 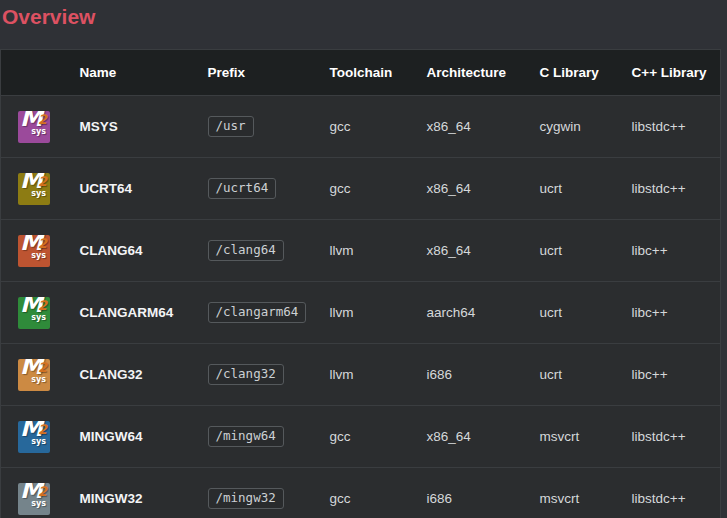 What do you see at coordinates (361, 251) in the screenshot?
I see `table-row-clang64: M2sysCLANG64/clang64llvmx86_64ucrtlibc++` at bounding box center [361, 251].